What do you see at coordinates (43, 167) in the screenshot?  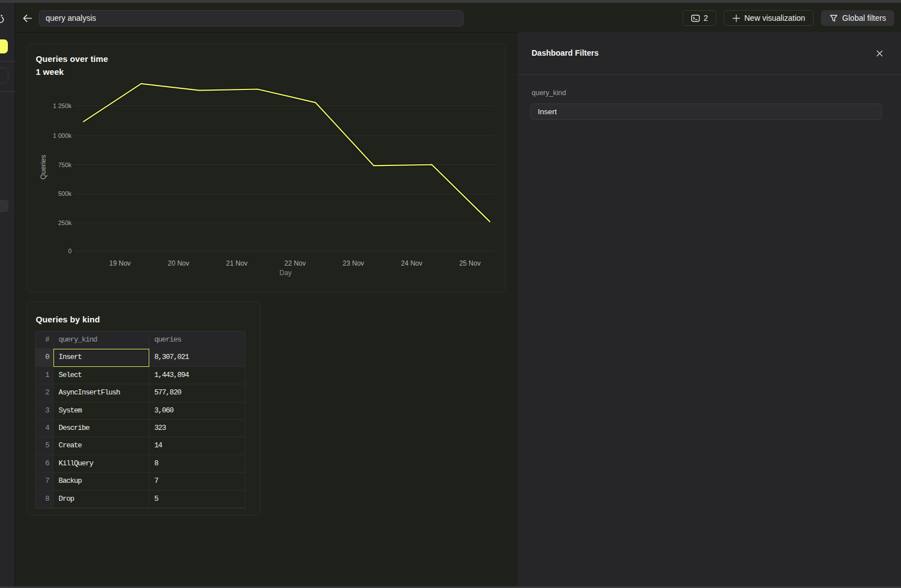 I see `svg-text: Queries` at bounding box center [43, 167].